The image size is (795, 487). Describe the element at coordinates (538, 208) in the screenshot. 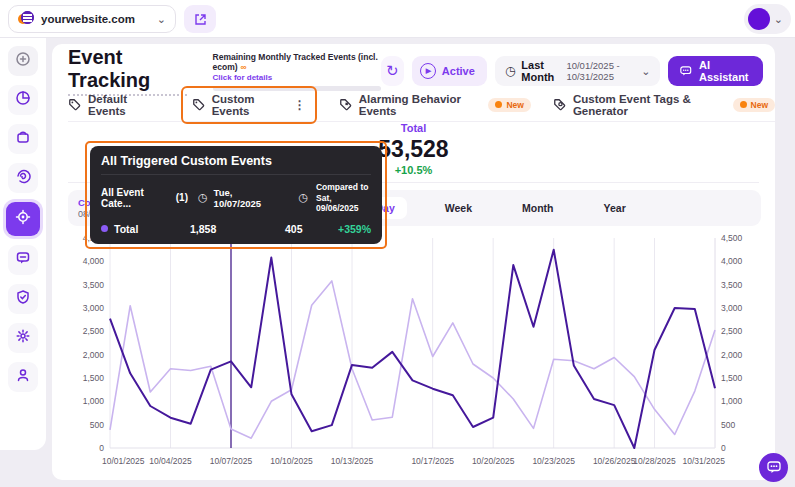

I see `show-by-option-month: Month` at that location.